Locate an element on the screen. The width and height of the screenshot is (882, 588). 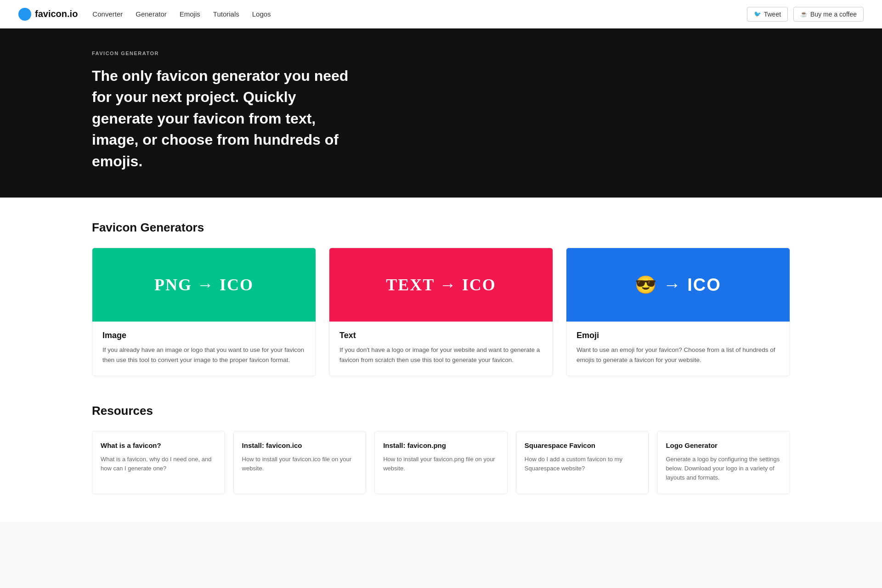
nav-link-generator: Generator is located at coordinates (151, 14).